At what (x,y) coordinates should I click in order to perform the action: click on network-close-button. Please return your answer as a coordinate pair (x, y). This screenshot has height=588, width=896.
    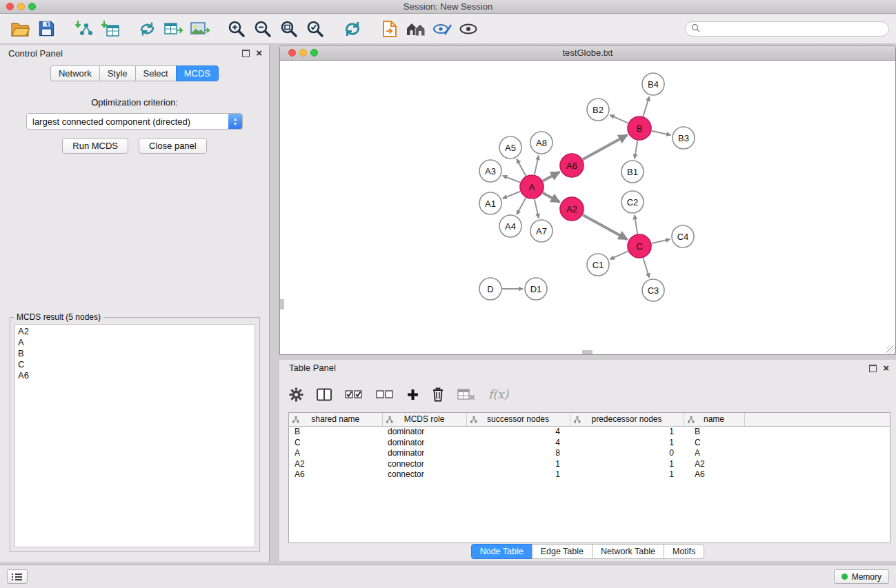
    Looking at the image, I should click on (292, 52).